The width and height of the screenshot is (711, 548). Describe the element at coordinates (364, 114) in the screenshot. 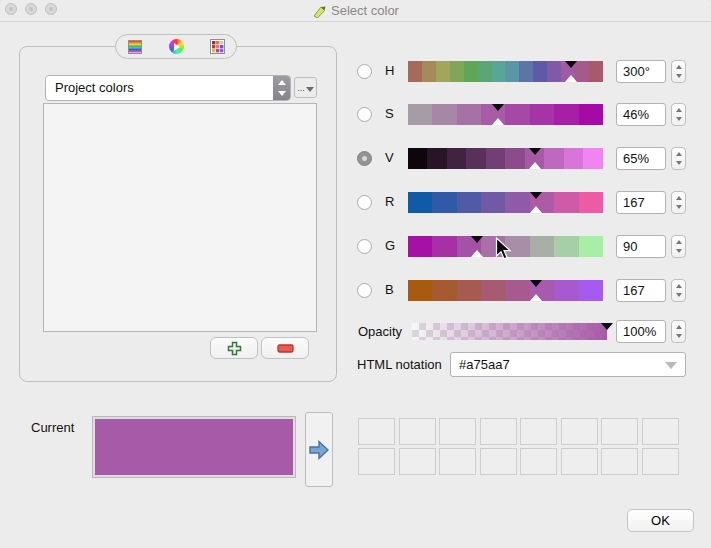

I see `radio-s` at that location.